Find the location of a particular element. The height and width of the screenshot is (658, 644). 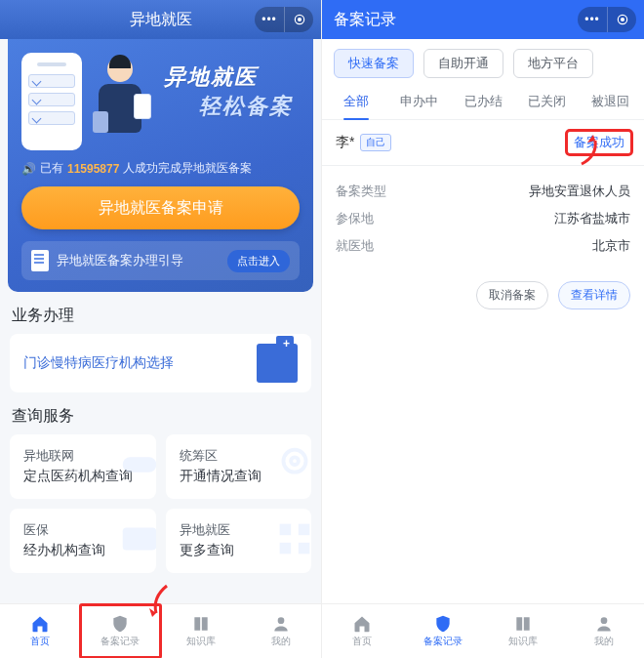

apply-button: 异地就医备案申请 is located at coordinates (160, 208).